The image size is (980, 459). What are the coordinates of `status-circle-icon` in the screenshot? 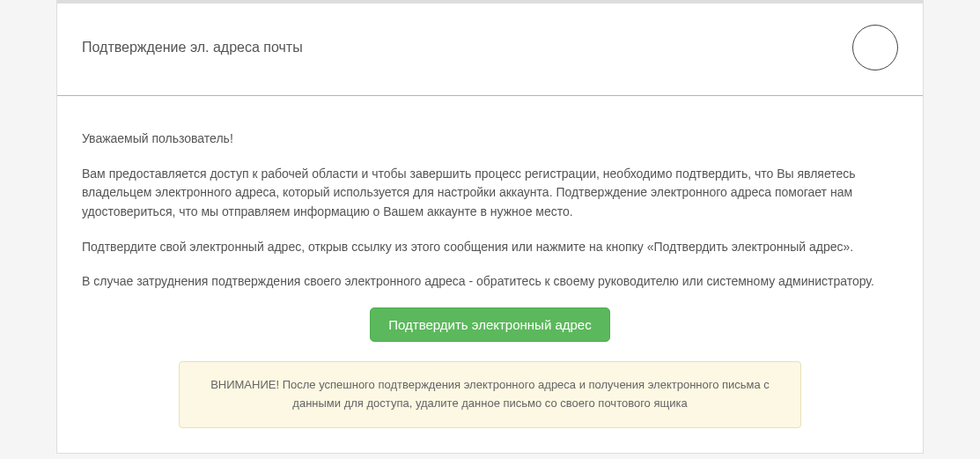 It's located at (875, 48).